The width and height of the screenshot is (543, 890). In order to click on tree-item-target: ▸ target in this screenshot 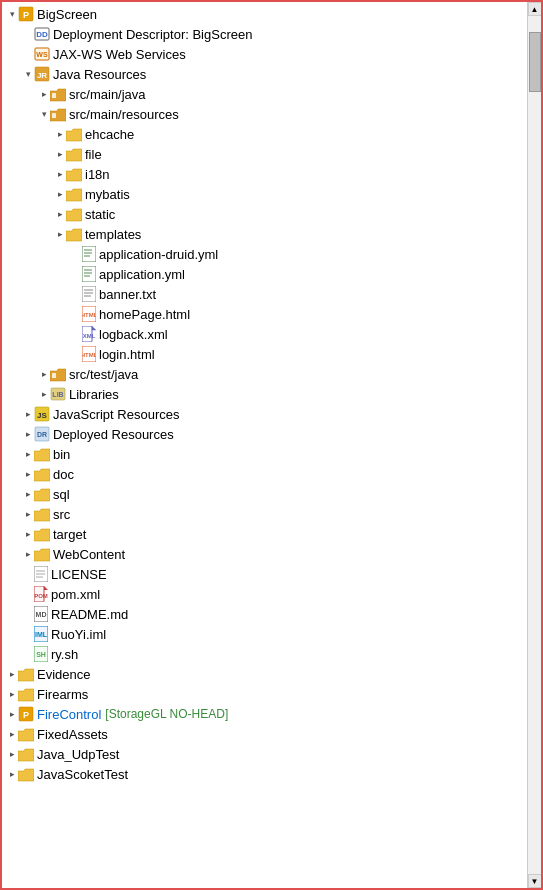, I will do `click(272, 534)`.